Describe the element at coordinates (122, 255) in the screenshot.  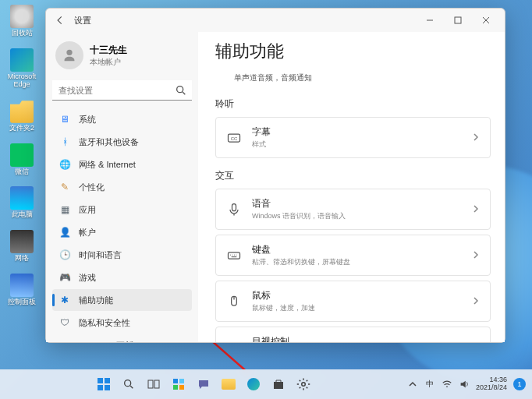
I see `nav-time-lang: 🕒时间和语言` at that location.